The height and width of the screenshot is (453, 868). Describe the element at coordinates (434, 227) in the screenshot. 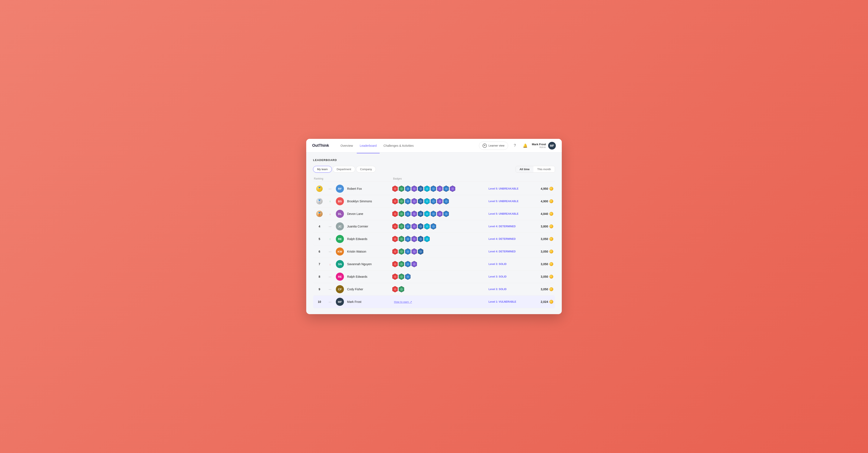

I see `app-window: OutThink Overview Leaderboard Challenges…` at that location.